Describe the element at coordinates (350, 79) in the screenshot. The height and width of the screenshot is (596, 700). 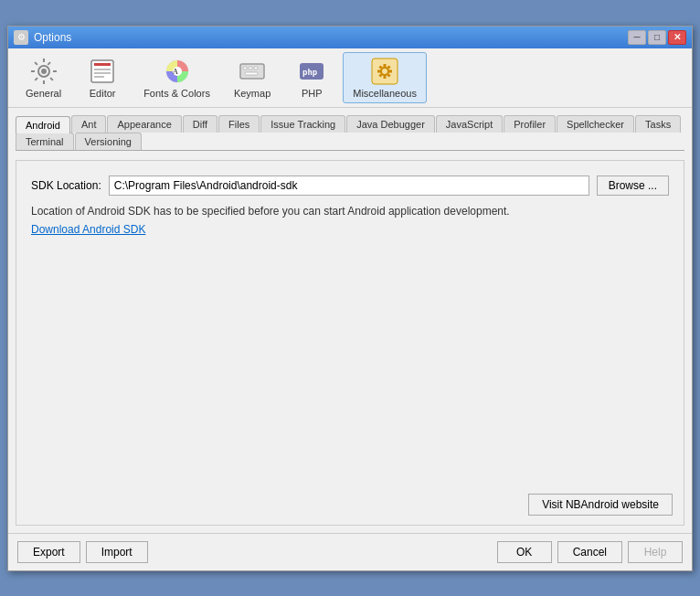
I see `toolbar: General Editor` at that location.